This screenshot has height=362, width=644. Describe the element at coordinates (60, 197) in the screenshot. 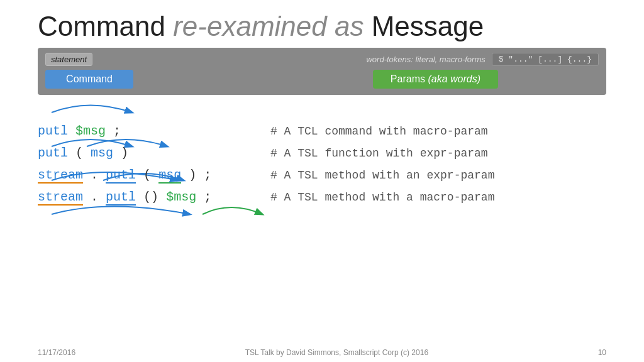

I see `code-stream-4: stream` at that location.